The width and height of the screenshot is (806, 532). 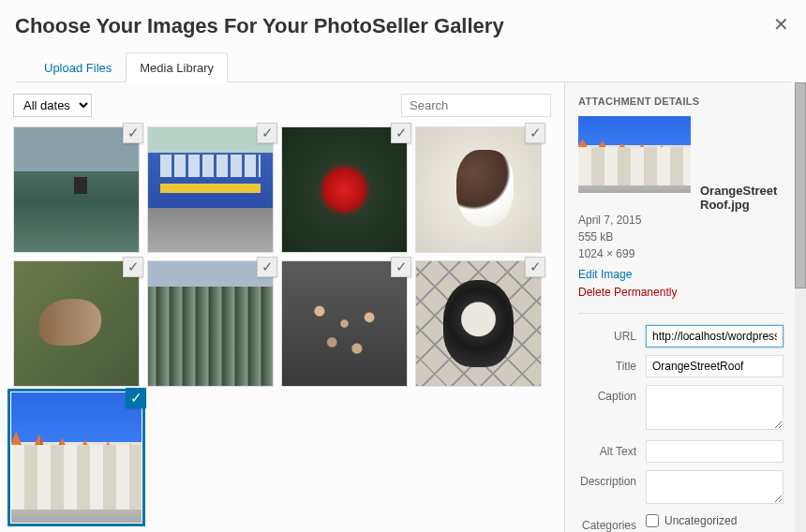 What do you see at coordinates (680, 101) in the screenshot?
I see `sidebar-heading: ATTACHMENT DETAILS` at bounding box center [680, 101].